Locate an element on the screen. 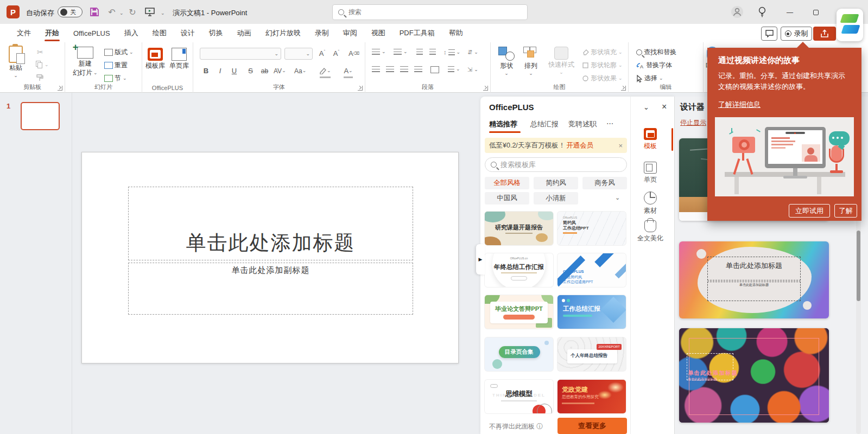 The width and height of the screenshot is (868, 434). chips-expand-chevron-icon: ⌄ is located at coordinates (618, 197).